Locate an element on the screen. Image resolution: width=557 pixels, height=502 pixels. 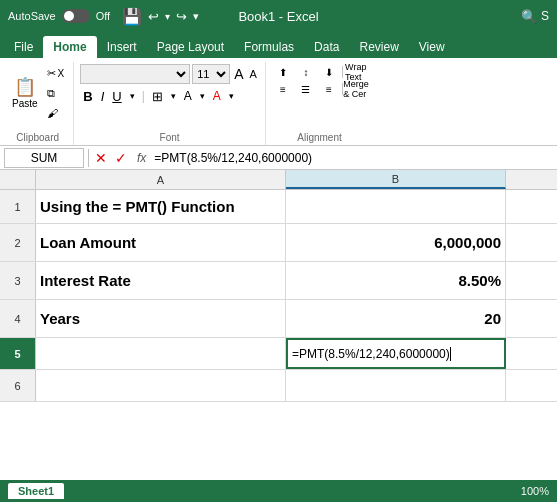
increase-font-button: A is located at coordinates (238, 74).